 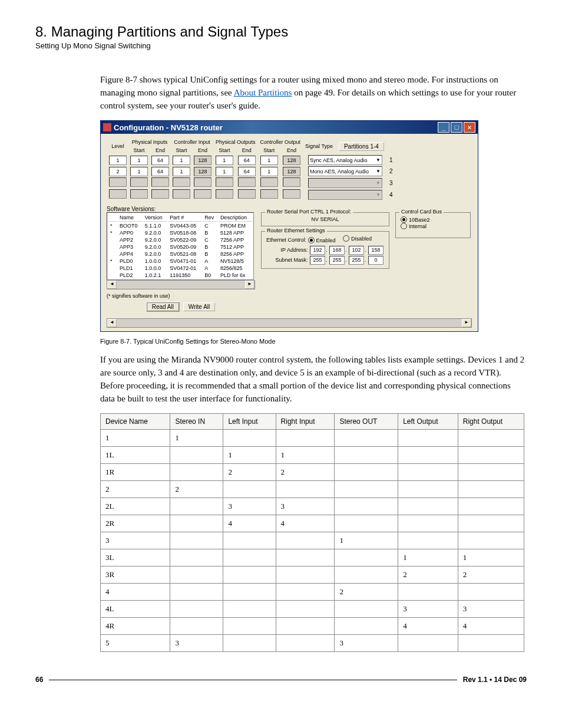 What do you see at coordinates (135, 592) in the screenshot?
I see `dev-cell: 4` at bounding box center [135, 592].